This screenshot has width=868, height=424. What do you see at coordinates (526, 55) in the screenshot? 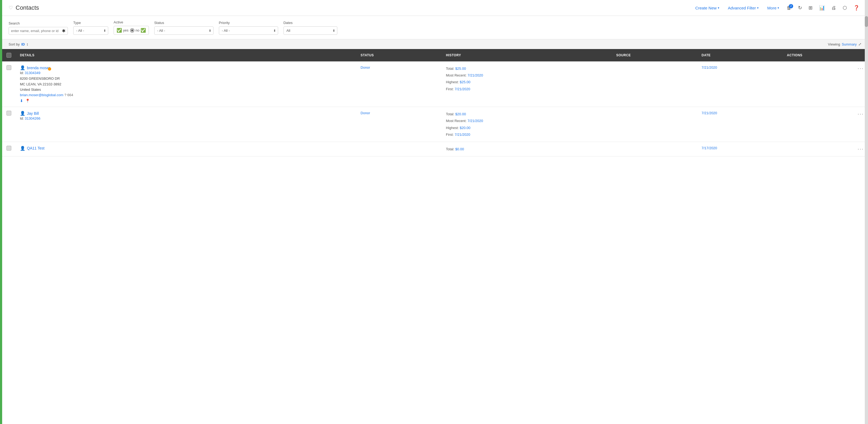
I see `col-header-history: HISTORY` at bounding box center [526, 55].